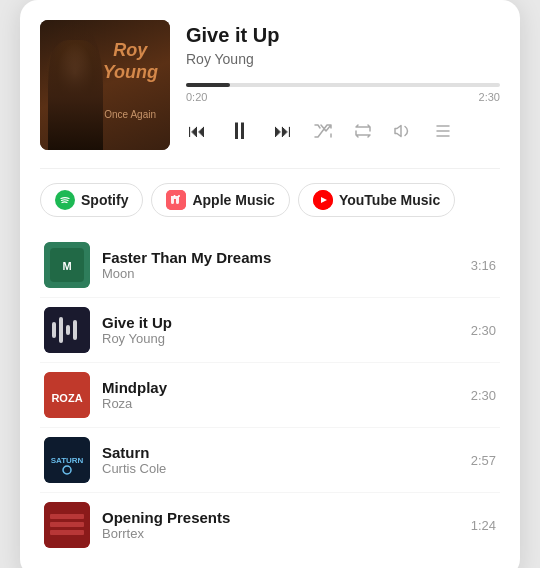 The width and height of the screenshot is (540, 568). What do you see at coordinates (270, 200) in the screenshot?
I see `source-tabs: Spotify Apple Music` at bounding box center [270, 200].